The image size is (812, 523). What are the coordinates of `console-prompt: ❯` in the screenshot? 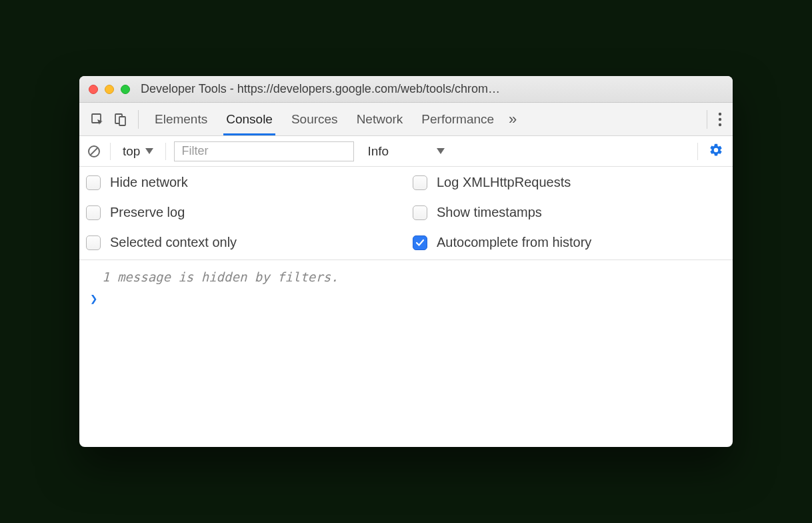 It's located at (406, 298).